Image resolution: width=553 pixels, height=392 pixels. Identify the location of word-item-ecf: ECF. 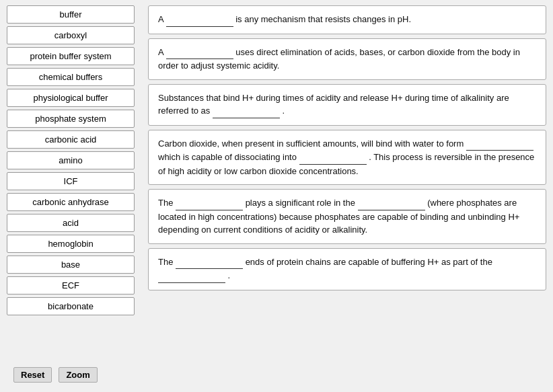
(71, 285).